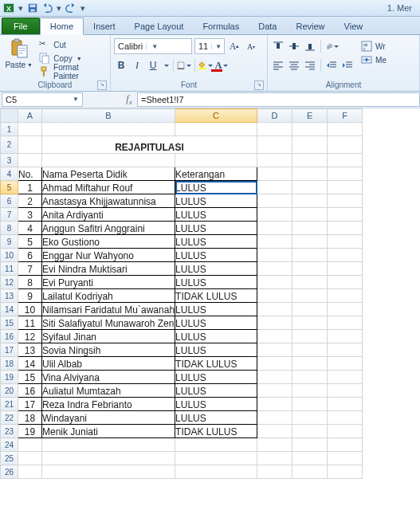 Image resolution: width=420 pixels, height=510 pixels. Describe the element at coordinates (310, 65) in the screenshot. I see `align-right-button` at that location.